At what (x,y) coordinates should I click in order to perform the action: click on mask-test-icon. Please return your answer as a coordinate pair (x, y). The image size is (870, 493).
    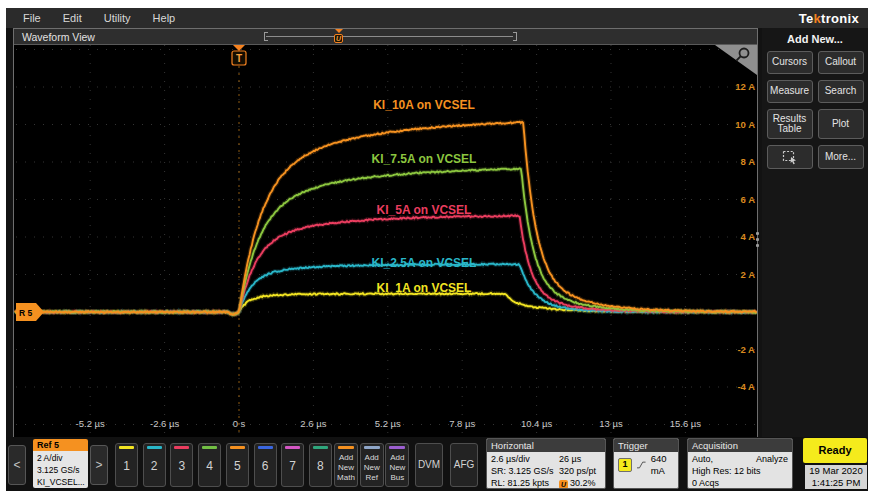
    Looking at the image, I should click on (790, 158).